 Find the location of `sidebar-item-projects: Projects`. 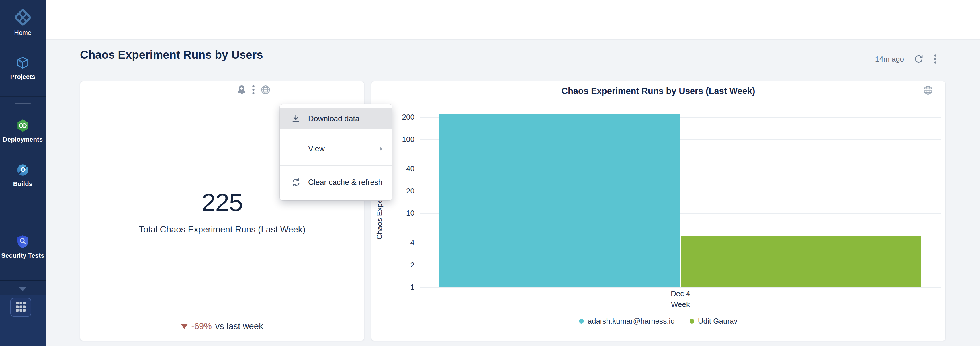

sidebar-item-projects: Projects is located at coordinates (23, 68).